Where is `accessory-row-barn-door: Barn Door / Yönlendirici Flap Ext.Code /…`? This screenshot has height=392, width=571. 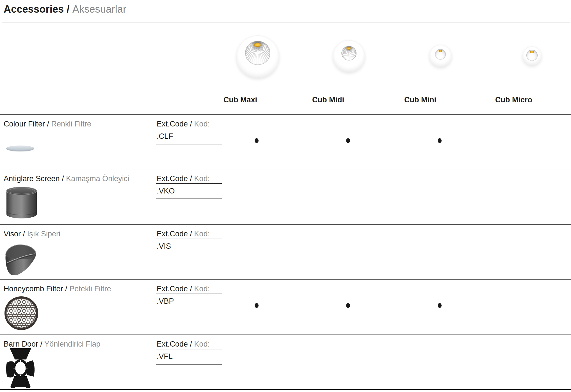 accessory-row-barn-door: Barn Door / Yönlendirici Flap Ext.Code /… is located at coordinates (286, 362).